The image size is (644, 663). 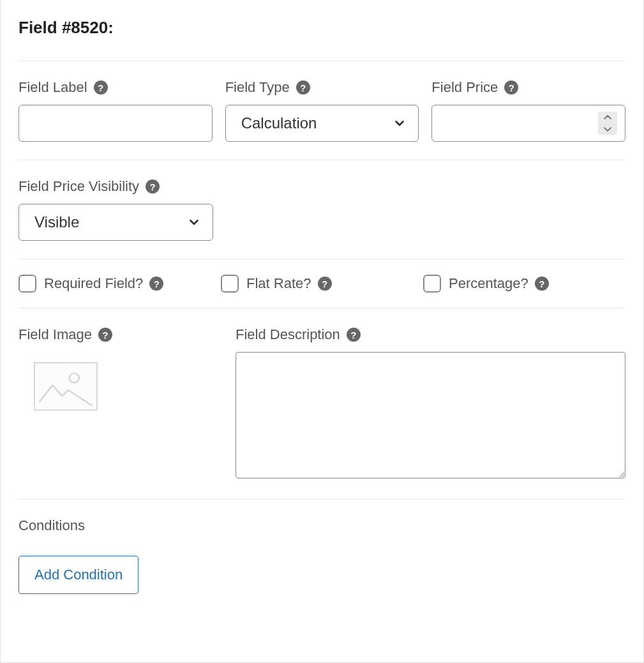 What do you see at coordinates (322, 210) in the screenshot?
I see `row-visibility: Field Price Visibility ? Visible` at bounding box center [322, 210].